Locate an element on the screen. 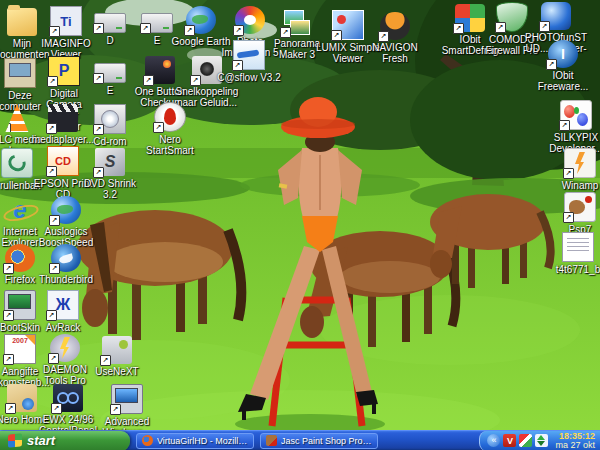 The height and width of the screenshot is (450, 600). vlc-icon: ↗ is located at coordinates (17, 118).